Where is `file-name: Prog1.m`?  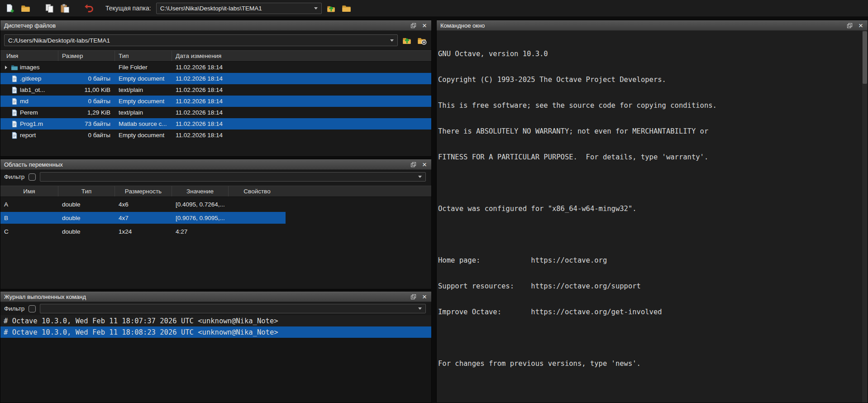 file-name: Prog1.m is located at coordinates (32, 124).